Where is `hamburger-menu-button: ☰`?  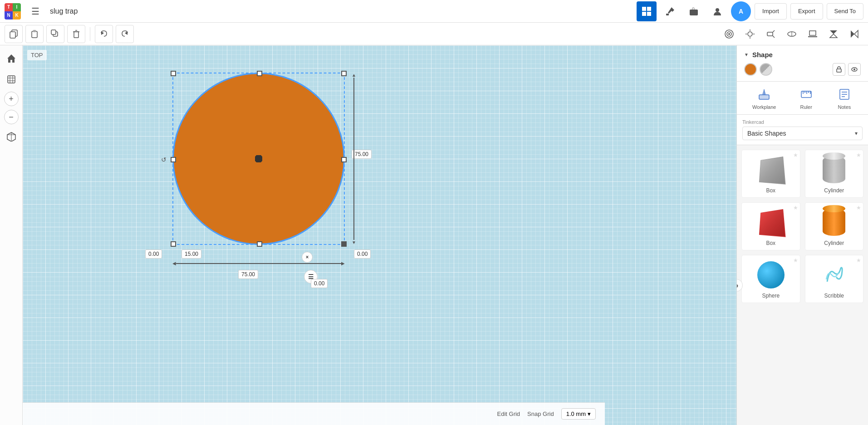 hamburger-menu-button: ☰ is located at coordinates (35, 11).